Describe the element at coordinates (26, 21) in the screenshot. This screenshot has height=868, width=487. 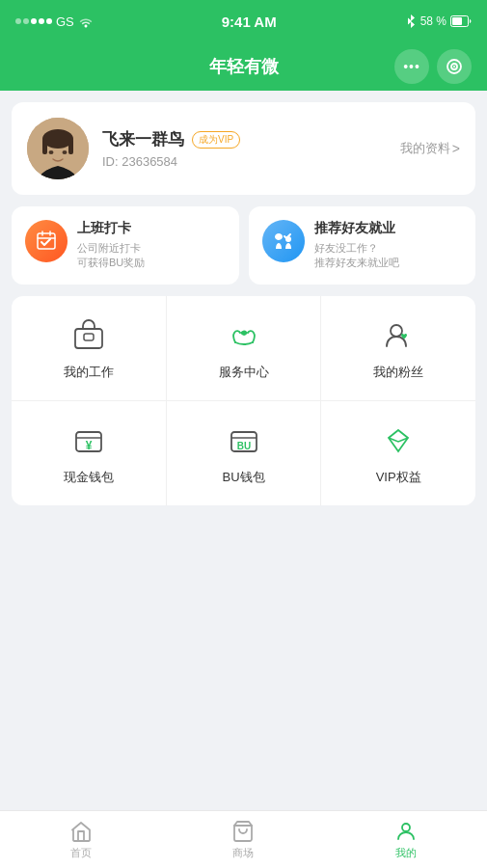
I see `dot2` at that location.